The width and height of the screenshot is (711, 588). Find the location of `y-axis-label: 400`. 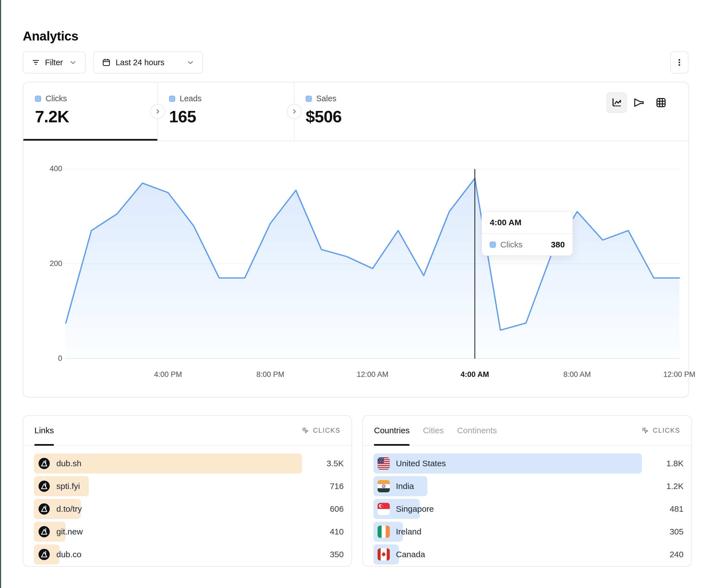

y-axis-label: 400 is located at coordinates (47, 169).